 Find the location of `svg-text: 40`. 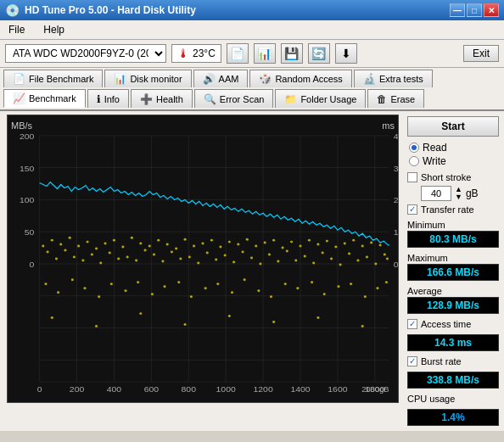

svg-text: 40 is located at coordinates (395, 136).